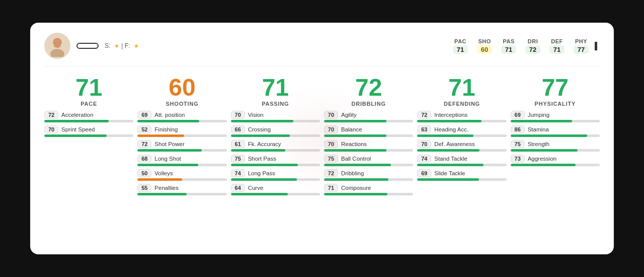 This screenshot has height=277, width=644. I want to click on category-physicality: 77PHYSICALITY69Jumping86Stamina75Strengt…, so click(555, 137).